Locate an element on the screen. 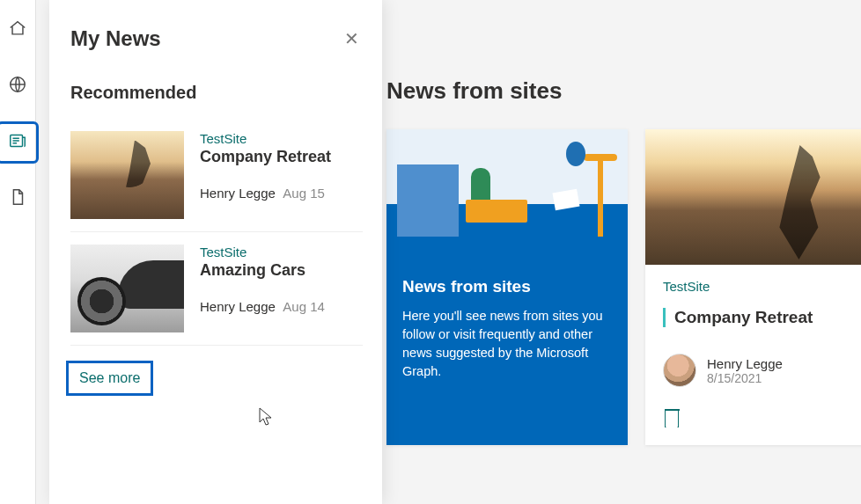 The height and width of the screenshot is (504, 861). rail-global is located at coordinates (18, 86).